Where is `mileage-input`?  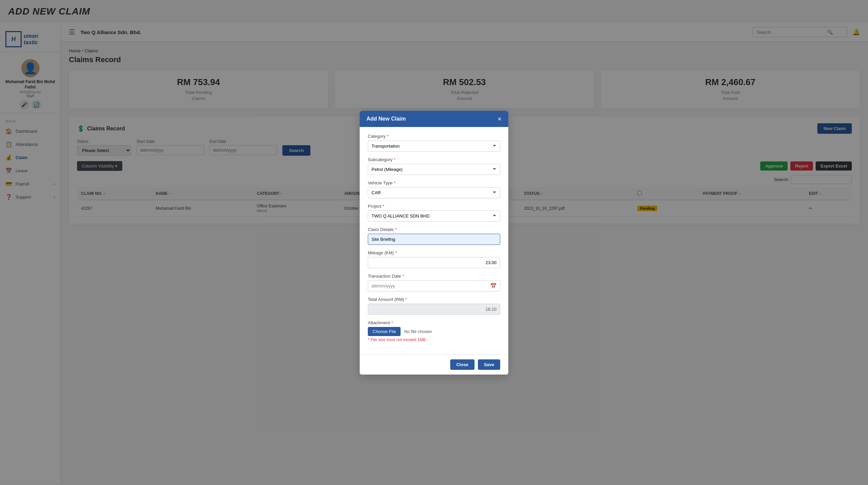 mileage-input is located at coordinates (434, 263).